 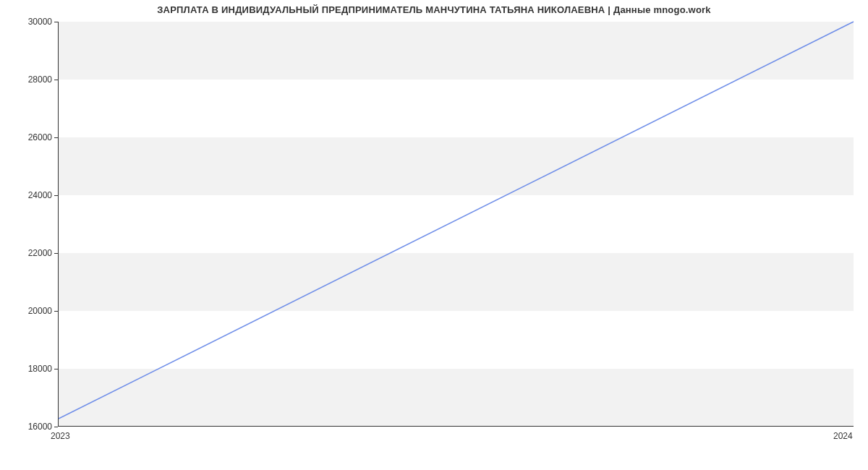 I want to click on x-tick-label: 2024, so click(x=843, y=436).